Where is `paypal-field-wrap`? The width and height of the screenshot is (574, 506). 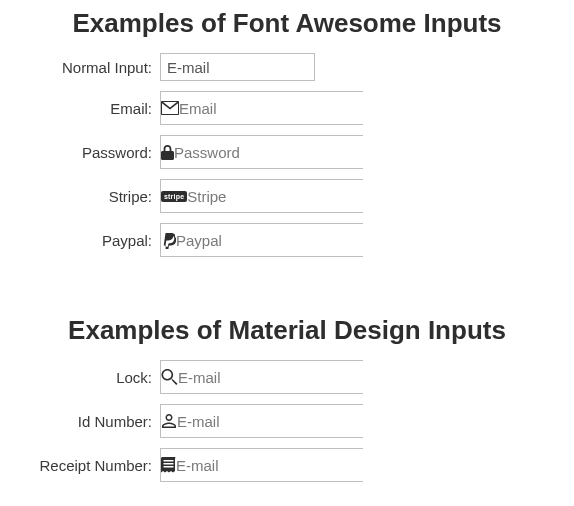 paypal-field-wrap is located at coordinates (262, 240).